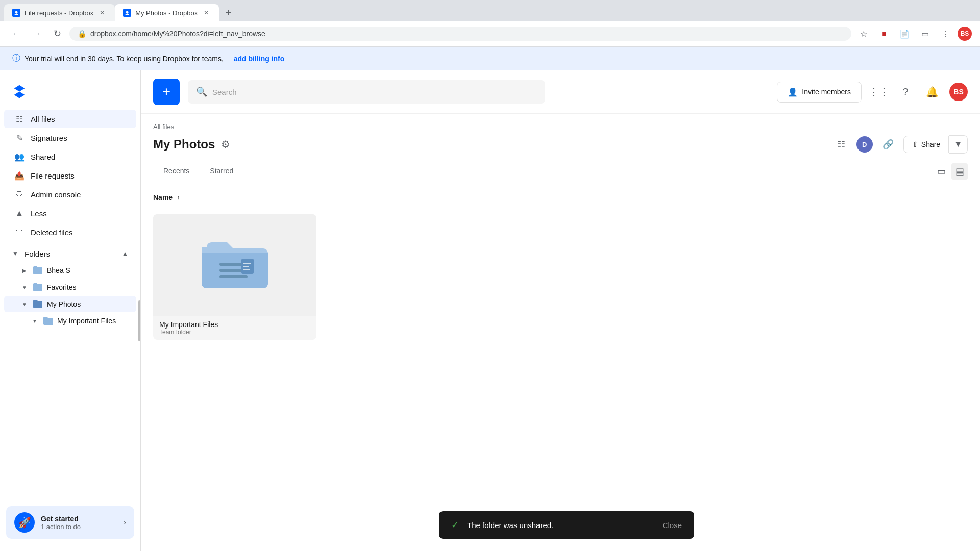  I want to click on toolbar: + 🔍 Search 👤 Invite members ⋮⋮ ? 🔔 BS, so click(560, 92).